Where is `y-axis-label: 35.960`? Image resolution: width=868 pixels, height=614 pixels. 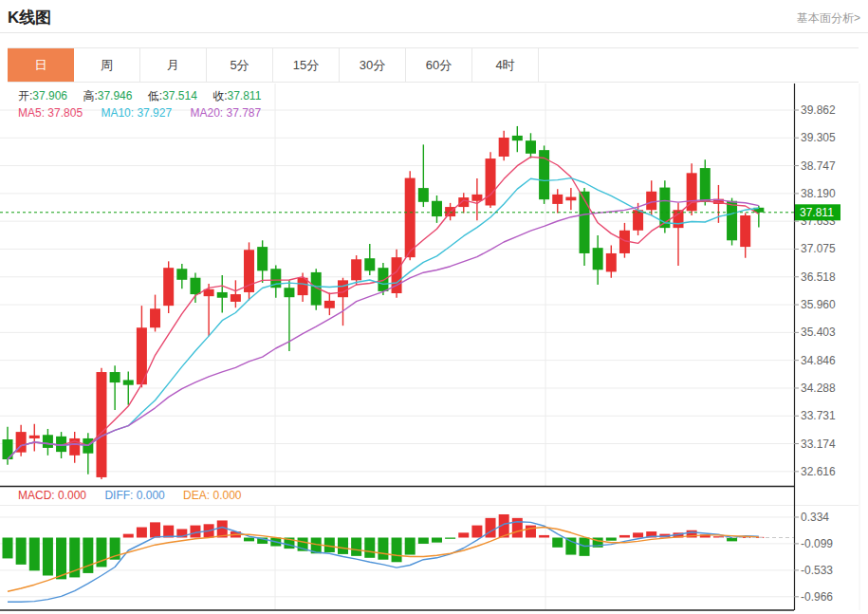 y-axis-label: 35.960 is located at coordinates (818, 305).